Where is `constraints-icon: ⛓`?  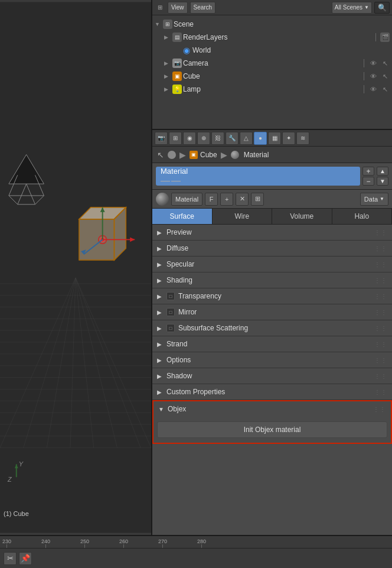
constraints-icon: ⛓ is located at coordinates (218, 138).